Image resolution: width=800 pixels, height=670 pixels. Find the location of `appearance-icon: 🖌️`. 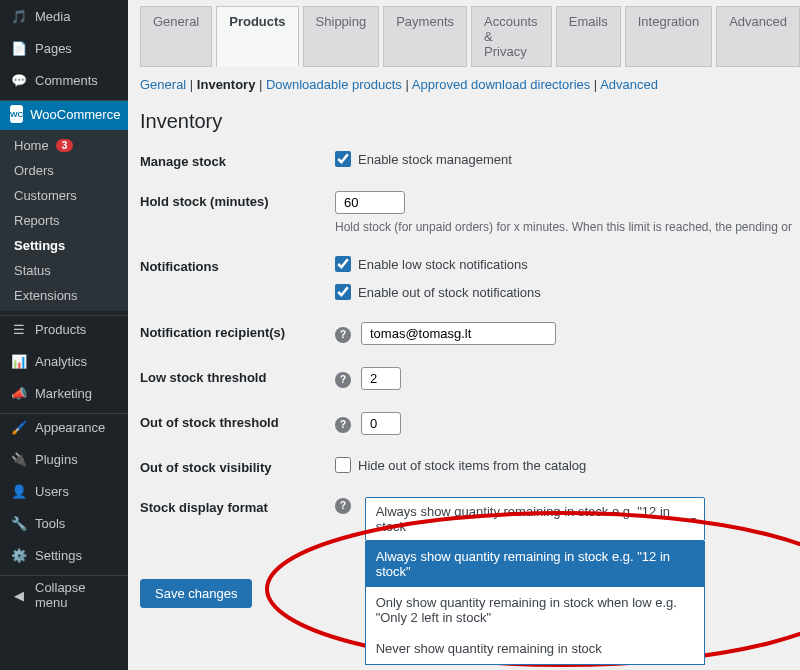

appearance-icon: 🖌️ is located at coordinates (19, 427).